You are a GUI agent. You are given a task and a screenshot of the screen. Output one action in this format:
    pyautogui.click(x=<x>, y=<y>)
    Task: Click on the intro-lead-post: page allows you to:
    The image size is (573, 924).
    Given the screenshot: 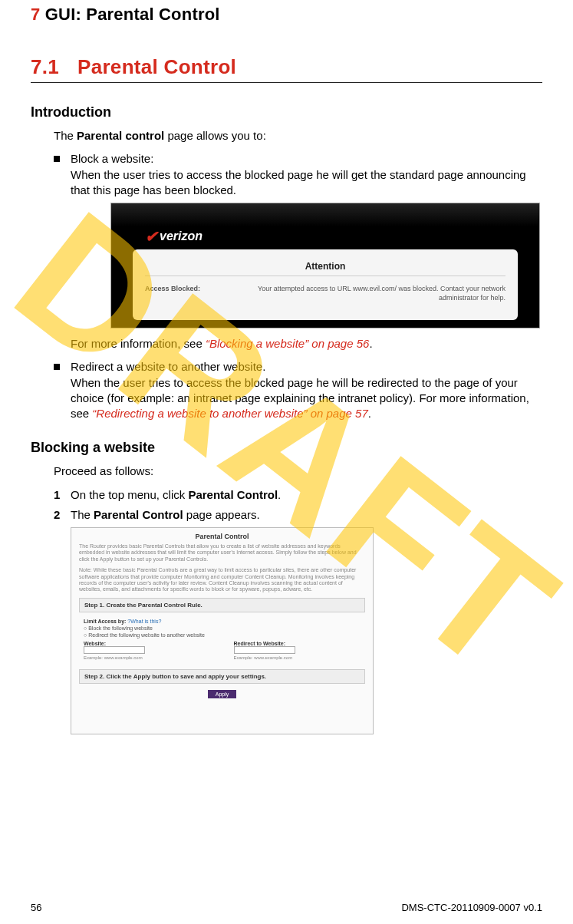 What is the action you would take?
    pyautogui.click(x=215, y=135)
    